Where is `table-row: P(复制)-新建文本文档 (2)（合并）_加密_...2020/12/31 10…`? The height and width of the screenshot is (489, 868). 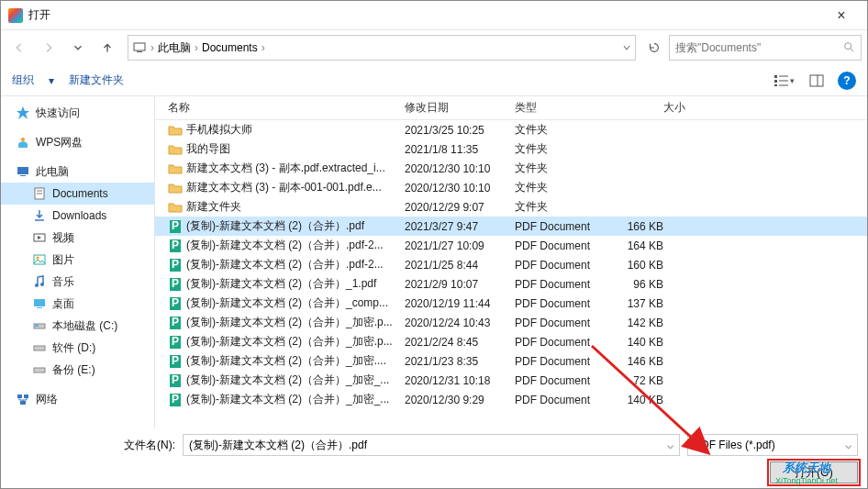
table-row: P(复制)-新建文本文档 (2)（合并）_加密_...2020/12/31 10… is located at coordinates (511, 380).